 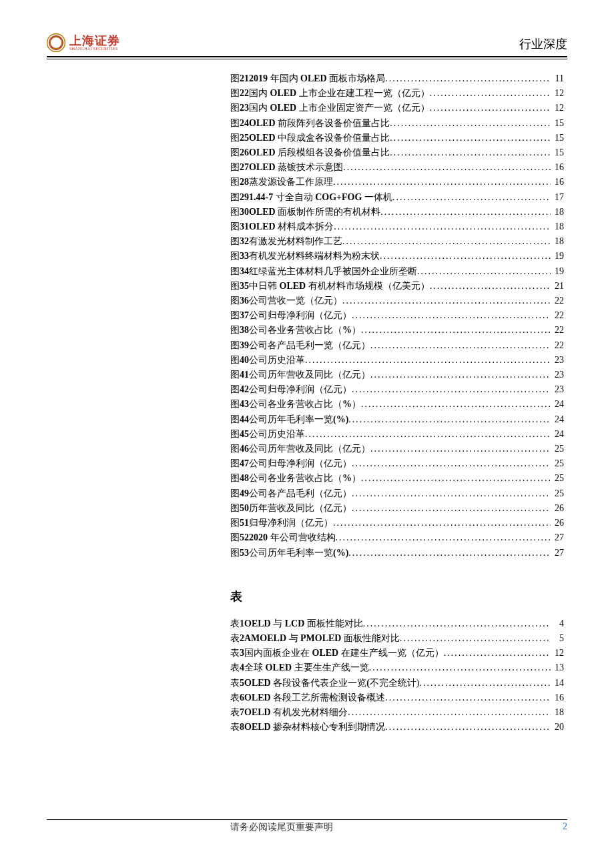 What do you see at coordinates (244, 93) in the screenshot?
I see `toc-number: 22` at bounding box center [244, 93].